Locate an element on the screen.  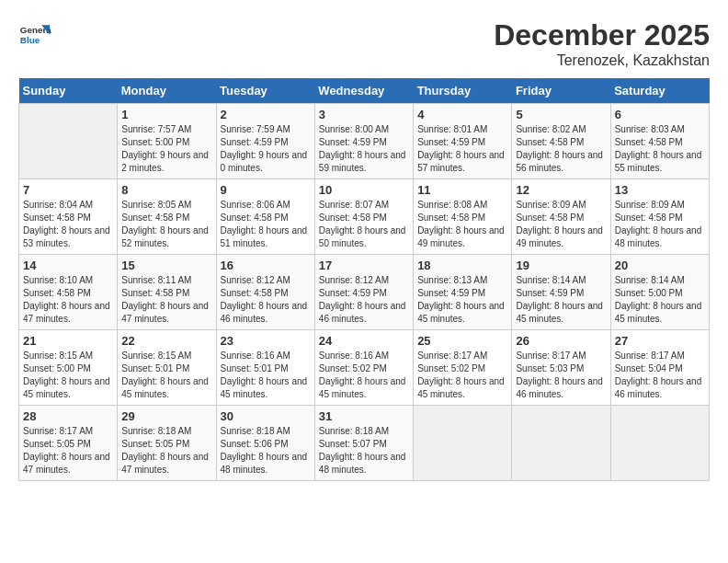
day-cell: 15Sunrise: 8:11 AMSunset: 4:58 PMDayligh… is located at coordinates (167, 293).